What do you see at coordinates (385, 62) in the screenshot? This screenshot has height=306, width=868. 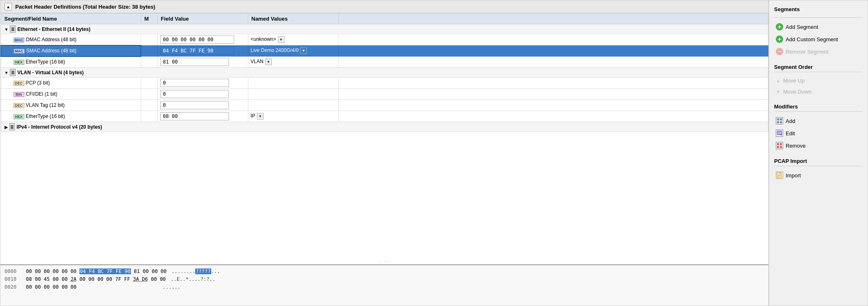 I see `field-row: HEXEtherType (16 bit)VLAN▼` at bounding box center [385, 62].